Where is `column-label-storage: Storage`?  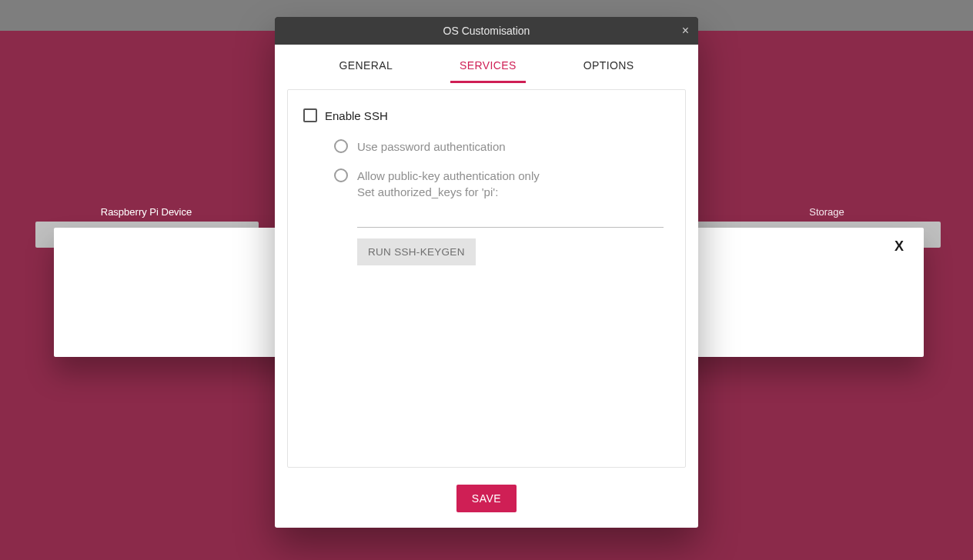 column-label-storage: Storage is located at coordinates (827, 212).